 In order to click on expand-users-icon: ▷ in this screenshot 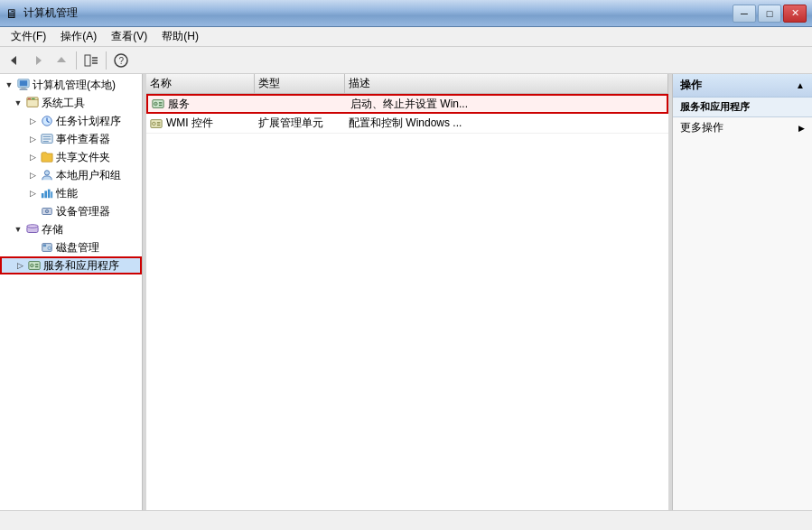, I will do `click(33, 175)`.